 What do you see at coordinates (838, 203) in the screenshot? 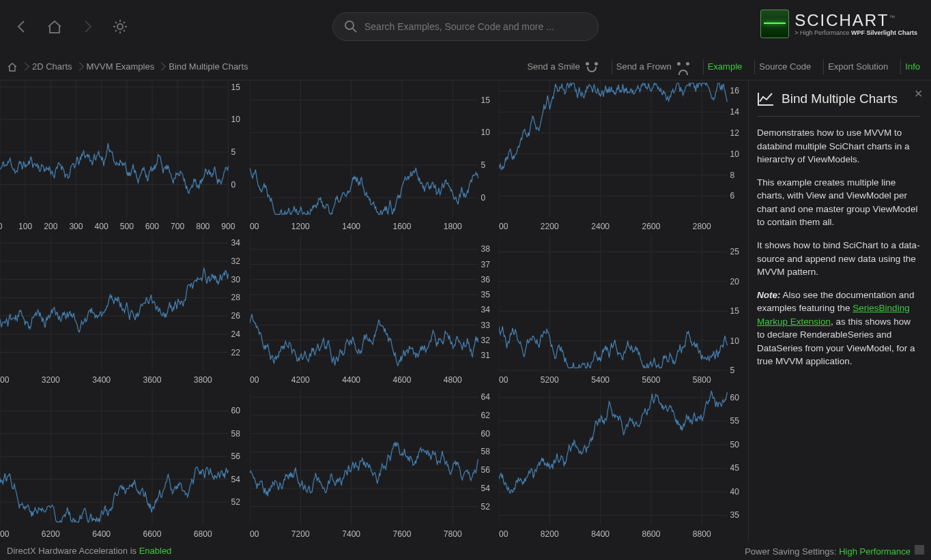
I see `info-paragraph: This example creates multiple line chart…` at bounding box center [838, 203].